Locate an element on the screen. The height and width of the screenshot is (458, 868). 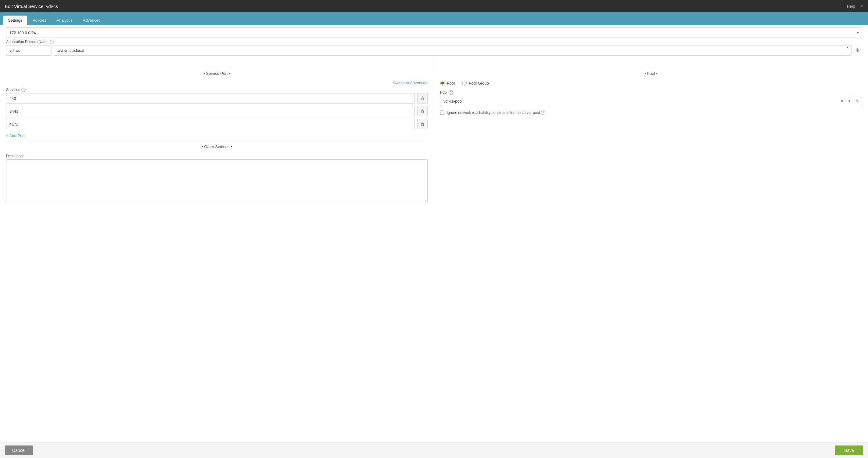
ignore-network-label: Ignore network reachability constraints … is located at coordinates (496, 113).